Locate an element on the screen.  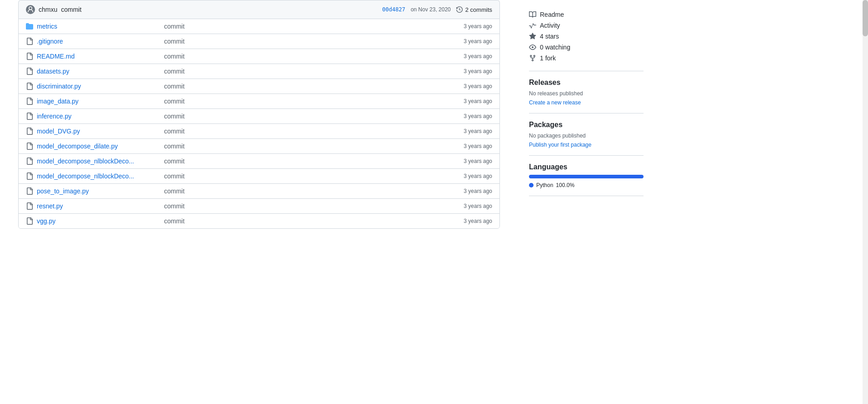
file-name: image_data.py is located at coordinates (100, 101).